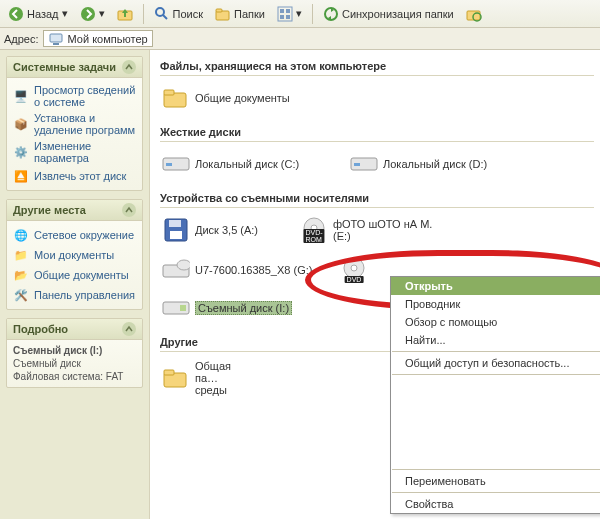 This screenshot has width=600, height=519. Describe the element at coordinates (22, 39) in the screenshot. I see `address-label: Адрес:` at that location.